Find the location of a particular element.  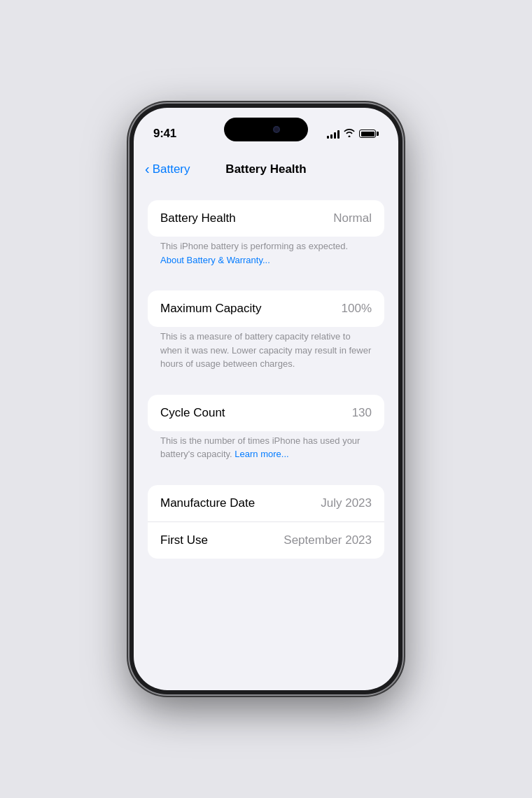

battery-health-label: Battery Health is located at coordinates (198, 218).